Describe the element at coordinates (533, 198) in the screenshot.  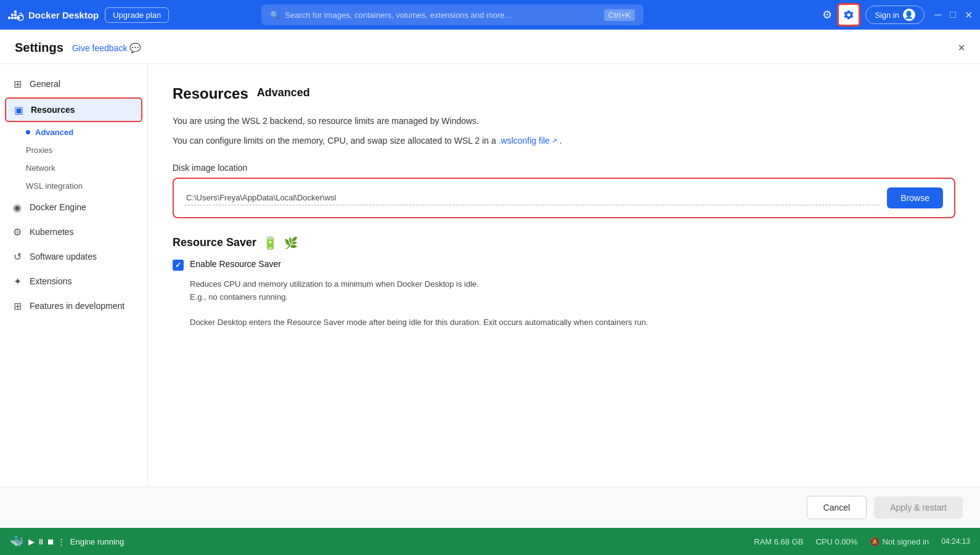
I see `disk-path-input` at that location.